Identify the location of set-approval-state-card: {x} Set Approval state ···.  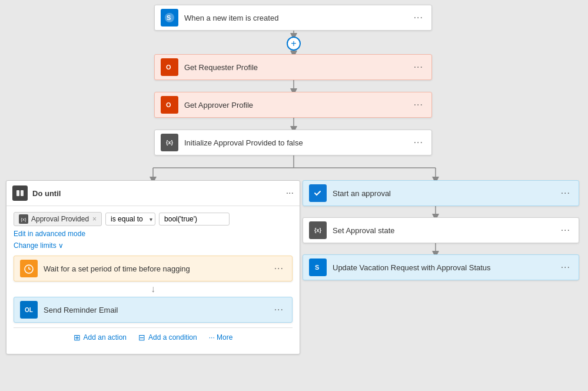
(441, 230).